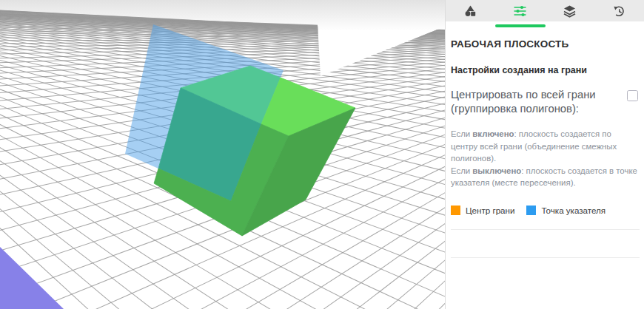 Image resolution: width=644 pixels, height=309 pixels. Describe the element at coordinates (566, 210) in the screenshot. I see `legend-item-pointer: Точка указателя` at that location.